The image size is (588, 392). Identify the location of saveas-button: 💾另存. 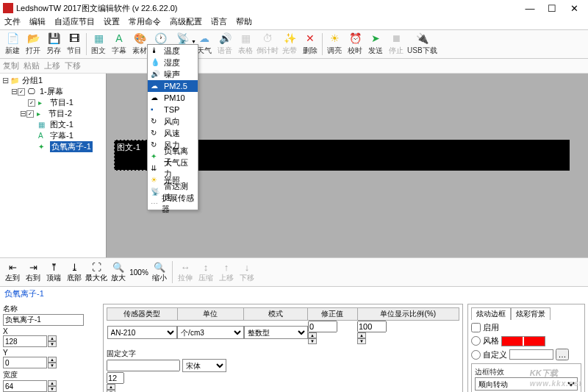
(54, 44).